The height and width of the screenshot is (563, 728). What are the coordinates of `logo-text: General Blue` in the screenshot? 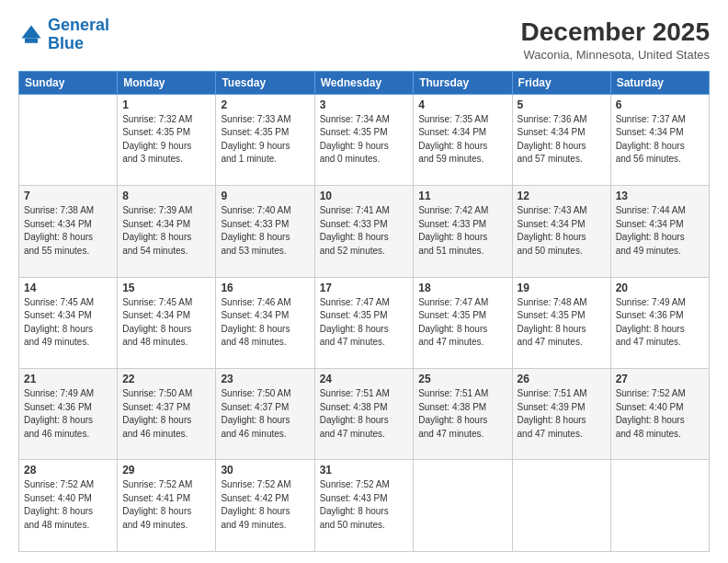 It's located at (79, 35).